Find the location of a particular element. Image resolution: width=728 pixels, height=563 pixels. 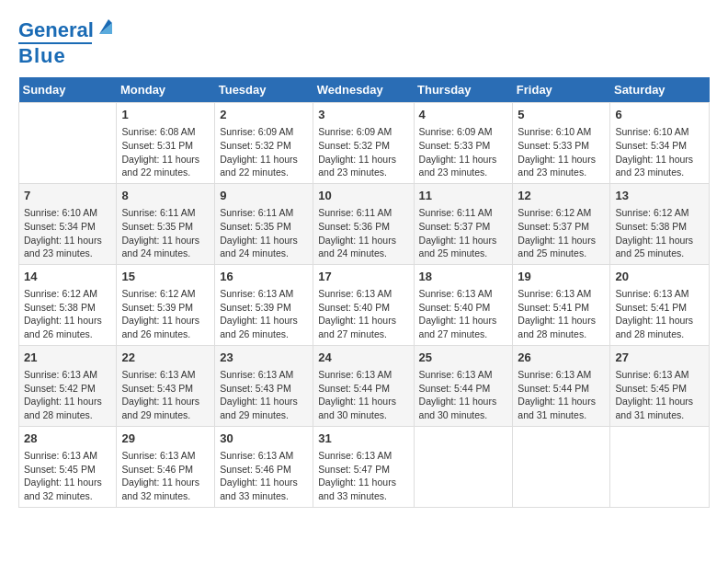

calendar-cell: 23Sunrise: 6:13 AM Sunset: 5:43 PM Dayli… is located at coordinates (265, 385).